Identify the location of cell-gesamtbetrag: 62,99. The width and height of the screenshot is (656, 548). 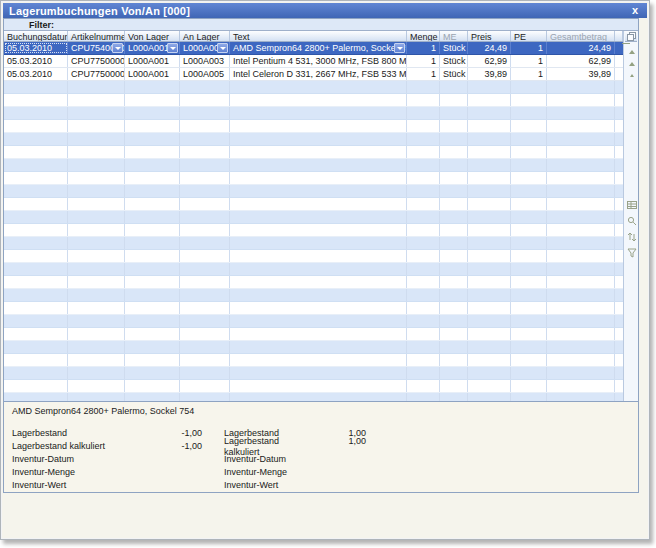
(581, 61).